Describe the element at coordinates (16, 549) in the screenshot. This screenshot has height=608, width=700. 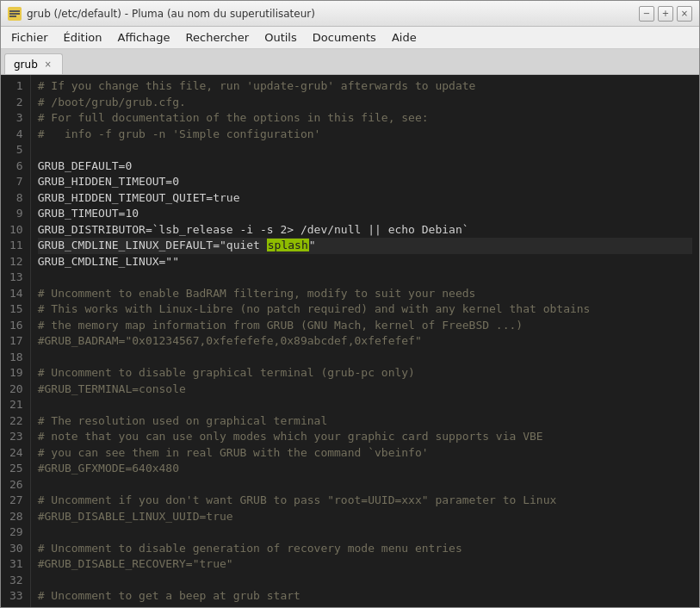
I see `line-number: 30` at that location.